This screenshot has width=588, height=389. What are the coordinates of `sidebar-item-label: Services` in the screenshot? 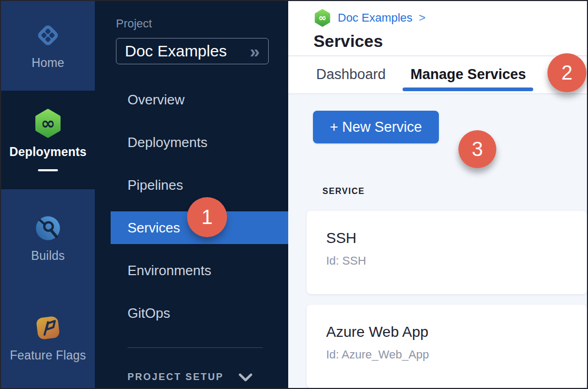 It's located at (154, 228).